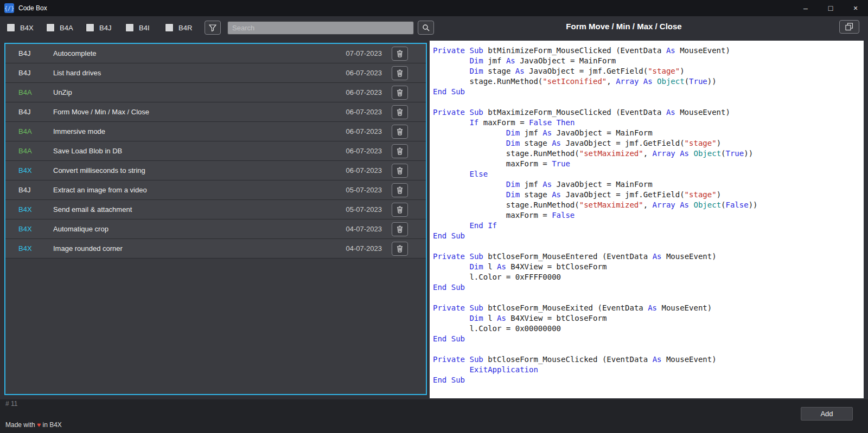  I want to click on list-item: B4XImage rounded corner04-07-2023, so click(216, 249).